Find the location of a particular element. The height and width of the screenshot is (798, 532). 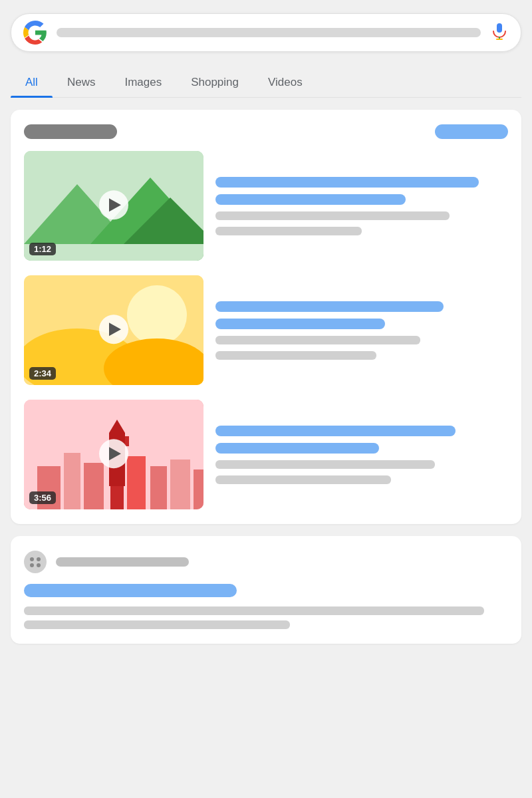

play-triangle-icon is located at coordinates (115, 205).